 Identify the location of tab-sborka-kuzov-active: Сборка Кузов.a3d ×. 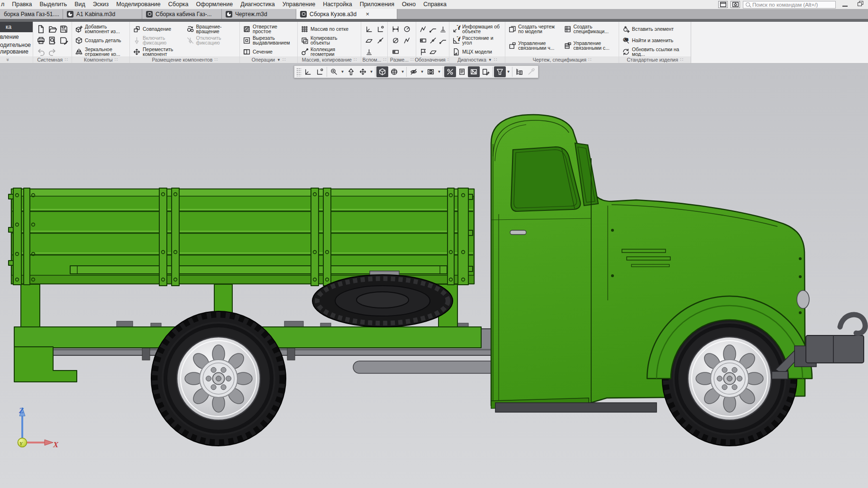
(347, 14).